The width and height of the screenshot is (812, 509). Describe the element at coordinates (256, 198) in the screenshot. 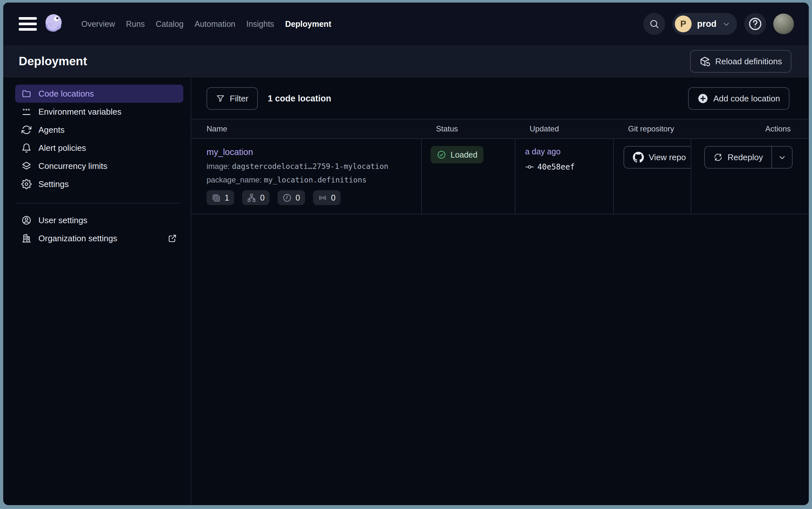

I see `jobs-count-chip: 0` at that location.